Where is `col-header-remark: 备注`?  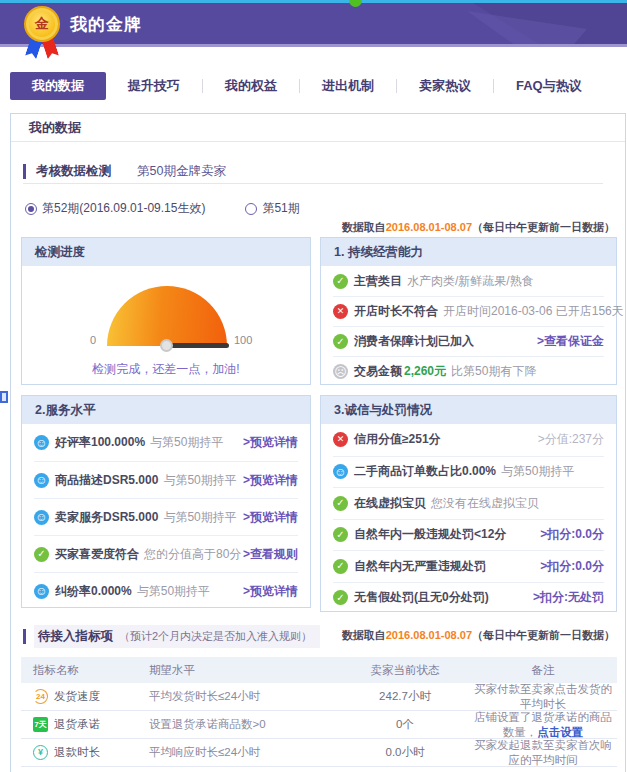
col-header-remark: 备注 is located at coordinates (543, 670).